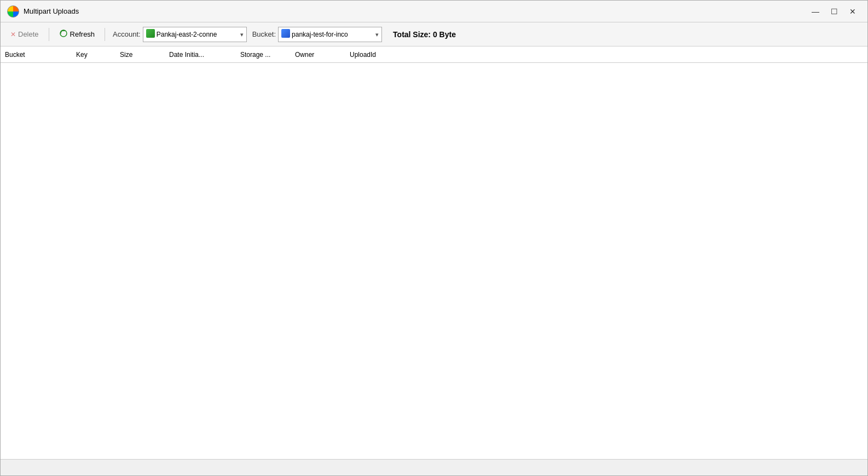  What do you see at coordinates (834, 11) in the screenshot?
I see `window-controls: — ☐ ✕` at bounding box center [834, 11].